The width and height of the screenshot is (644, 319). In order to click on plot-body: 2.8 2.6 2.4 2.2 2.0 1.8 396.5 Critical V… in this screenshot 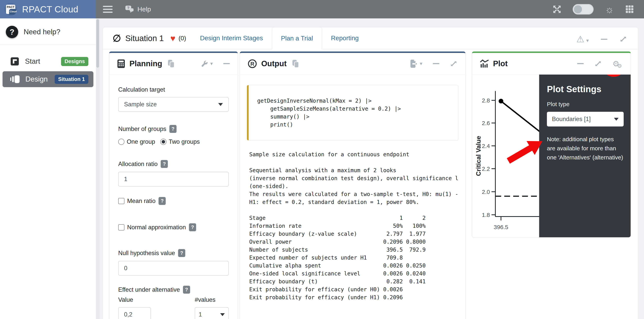, I will do `click(552, 156)`.